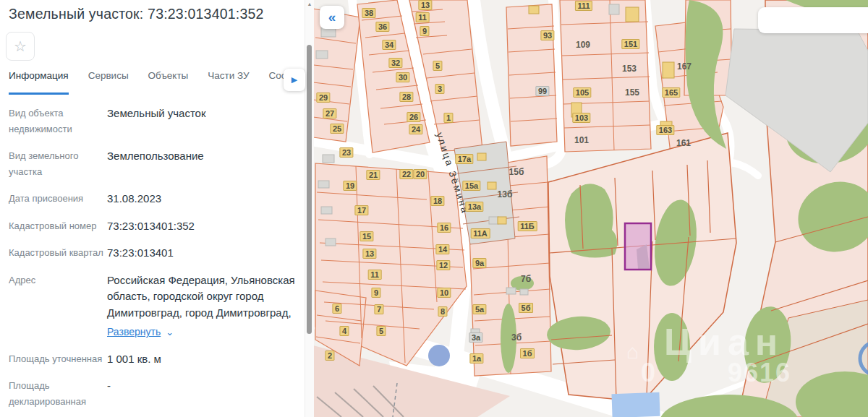 This screenshot has height=417, width=868. What do you see at coordinates (407, 97) in the screenshot?
I see `parcel-number-label: 28` at bounding box center [407, 97].